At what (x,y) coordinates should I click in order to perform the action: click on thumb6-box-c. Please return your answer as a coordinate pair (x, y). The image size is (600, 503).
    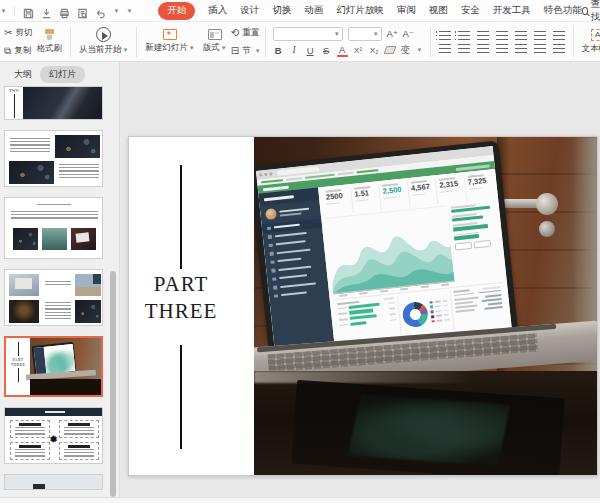
    Looking at the image, I should click on (30, 451).